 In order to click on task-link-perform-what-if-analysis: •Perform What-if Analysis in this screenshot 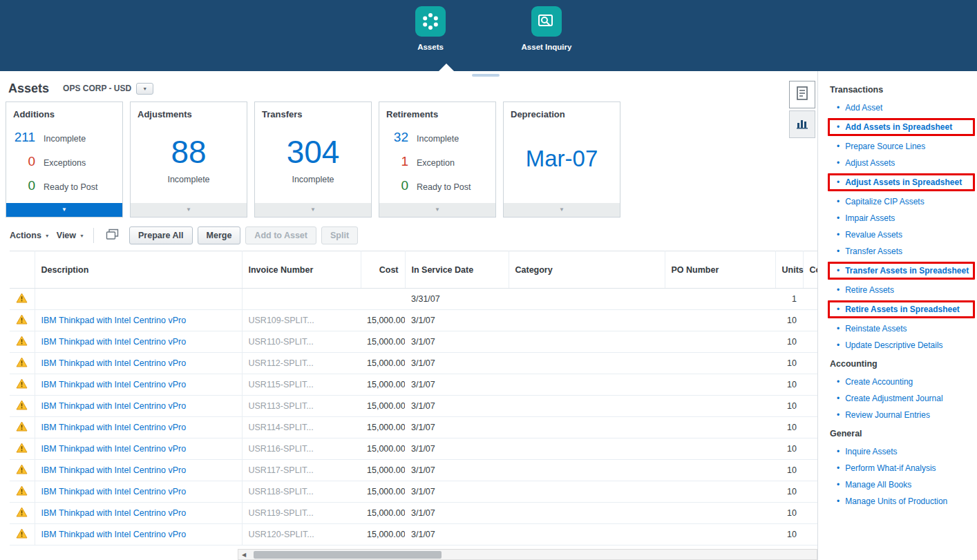, I will do `click(900, 468)`.